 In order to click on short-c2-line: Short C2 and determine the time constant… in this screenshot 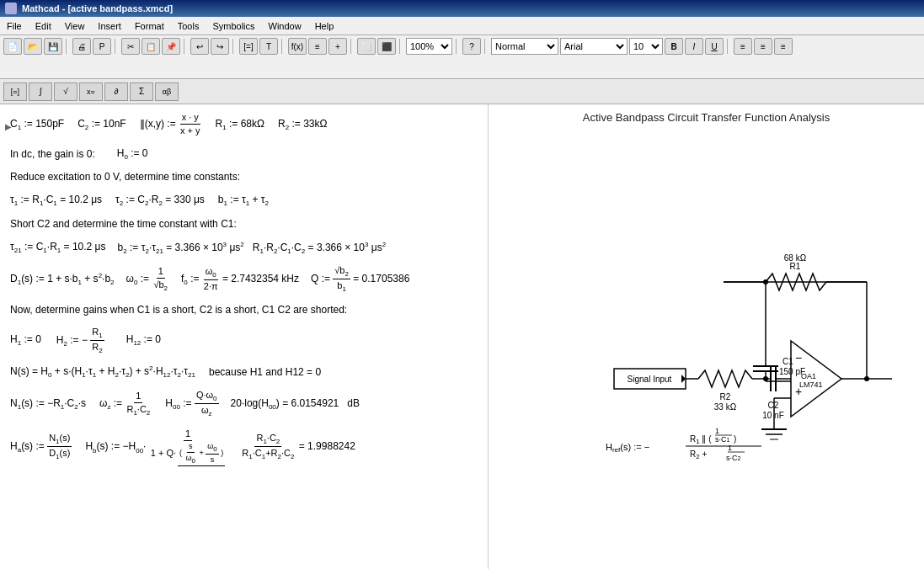, I will do `click(244, 224)`.